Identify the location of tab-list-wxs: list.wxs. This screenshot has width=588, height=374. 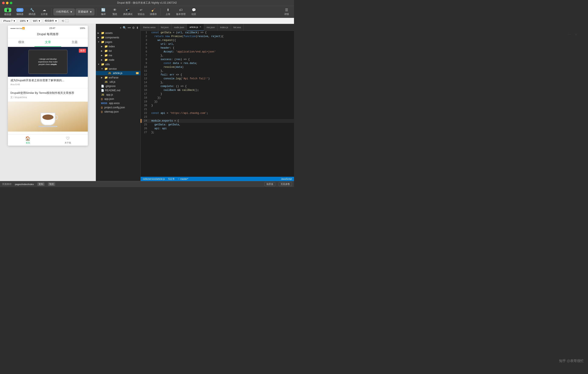
(237, 27).